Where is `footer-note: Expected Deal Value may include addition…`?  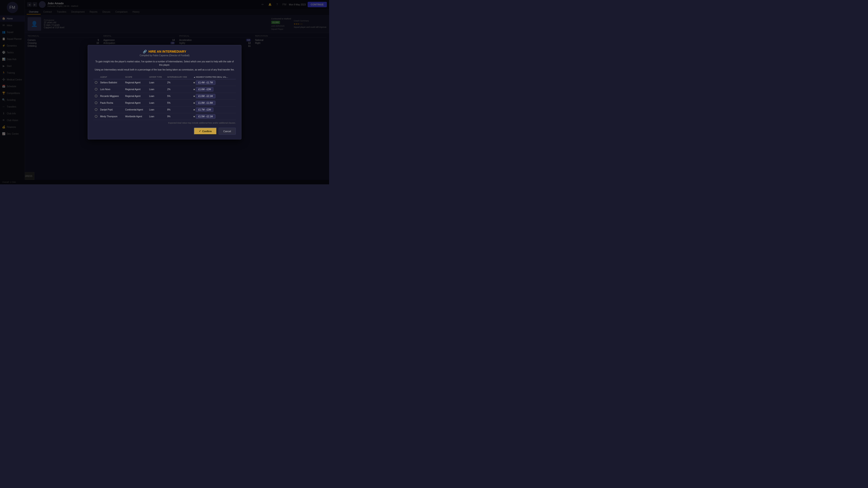 footer-note: Expected Deal Value may include addition… is located at coordinates (164, 123).